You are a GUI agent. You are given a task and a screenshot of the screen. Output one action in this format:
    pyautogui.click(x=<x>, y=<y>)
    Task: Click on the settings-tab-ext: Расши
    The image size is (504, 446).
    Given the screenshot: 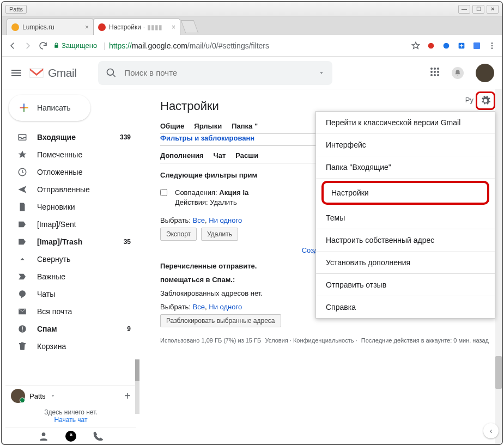 What is the action you would take?
    pyautogui.click(x=247, y=156)
    